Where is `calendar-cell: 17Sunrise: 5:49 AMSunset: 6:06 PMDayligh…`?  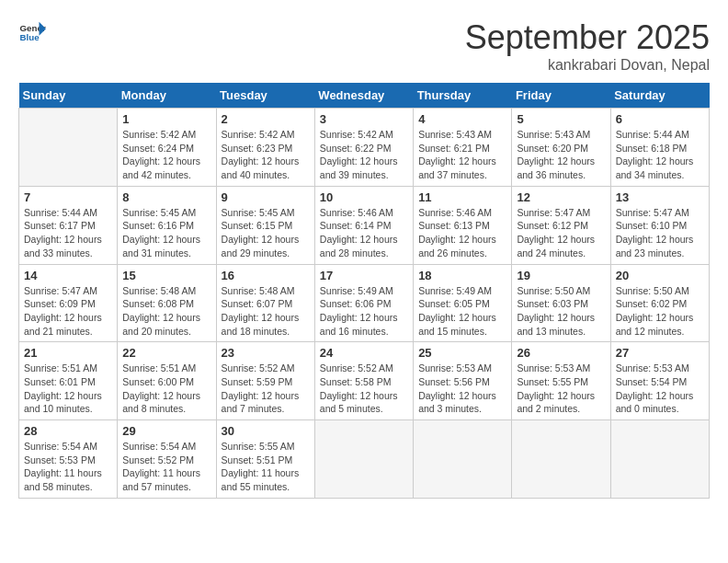 calendar-cell: 17Sunrise: 5:49 AMSunset: 6:06 PMDayligh… is located at coordinates (364, 304).